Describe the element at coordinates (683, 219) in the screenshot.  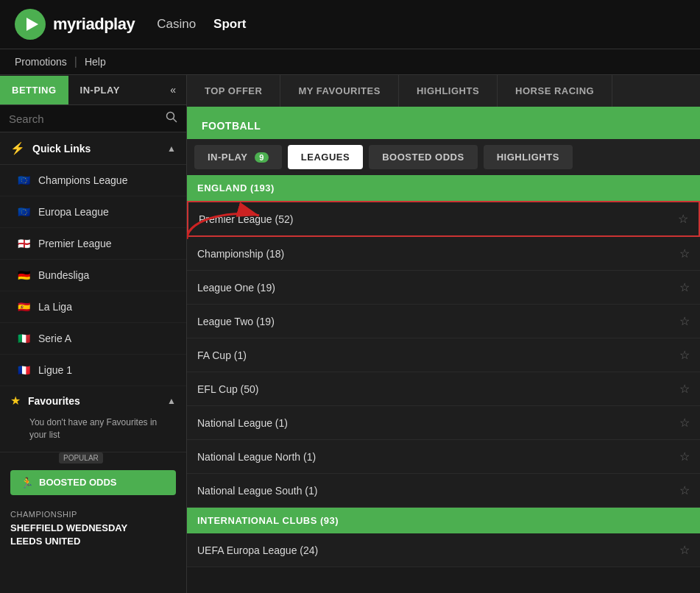
I see `premier-star-icon: ☆` at that location.